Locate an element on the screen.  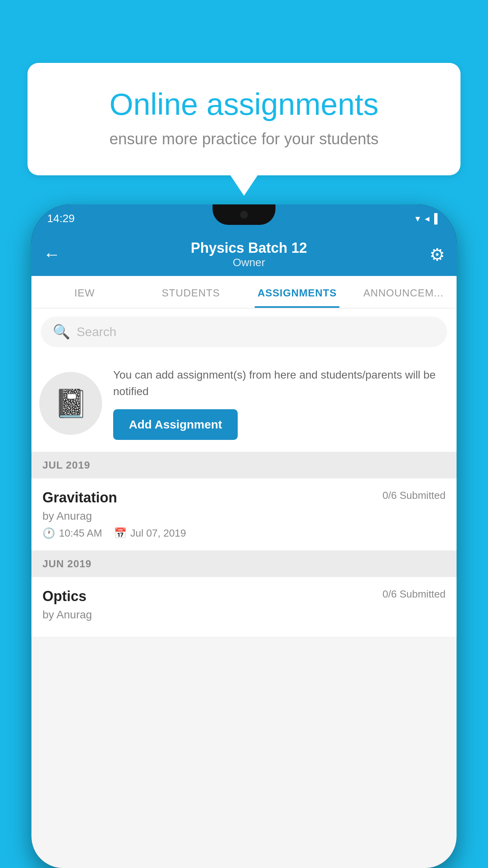
speech-bubble-title: Online assignments is located at coordinates (244, 105).